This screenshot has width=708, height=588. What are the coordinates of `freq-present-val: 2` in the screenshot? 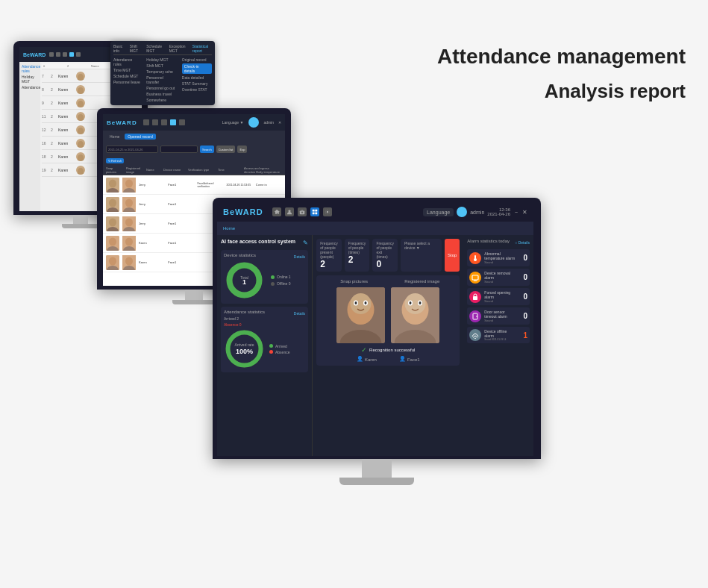 It's located at (329, 264).